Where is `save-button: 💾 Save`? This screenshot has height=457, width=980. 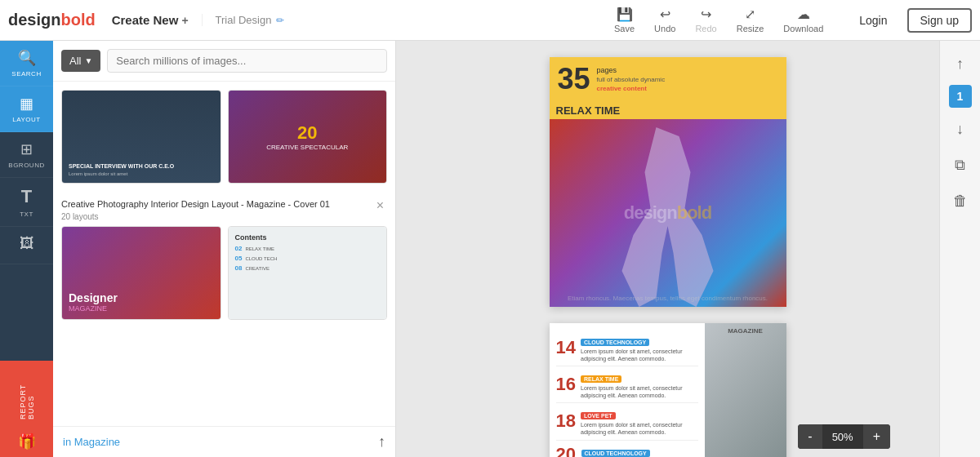
save-button: 💾 Save is located at coordinates (624, 20).